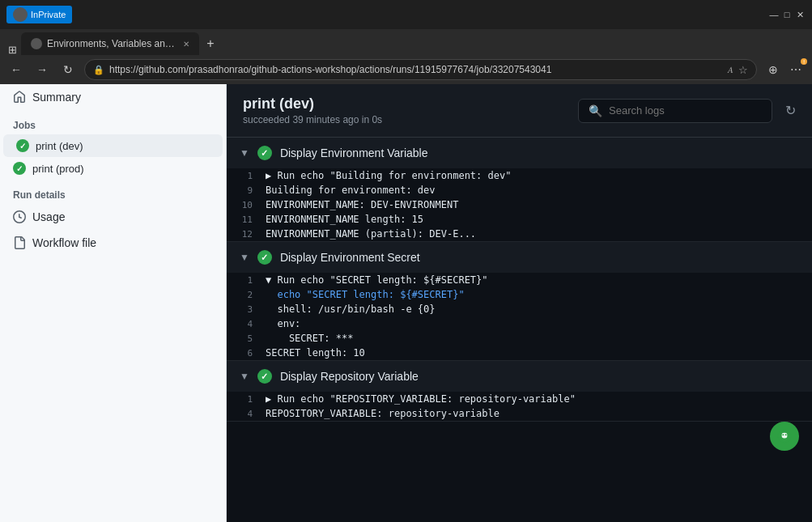 This screenshot has height=522, width=812. I want to click on tab-favicon, so click(36, 44).